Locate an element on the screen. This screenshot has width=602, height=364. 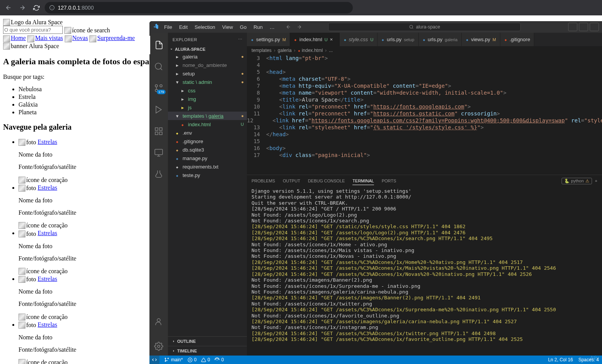
search-icon-broken-img: ícone de search is located at coordinates (87, 30).